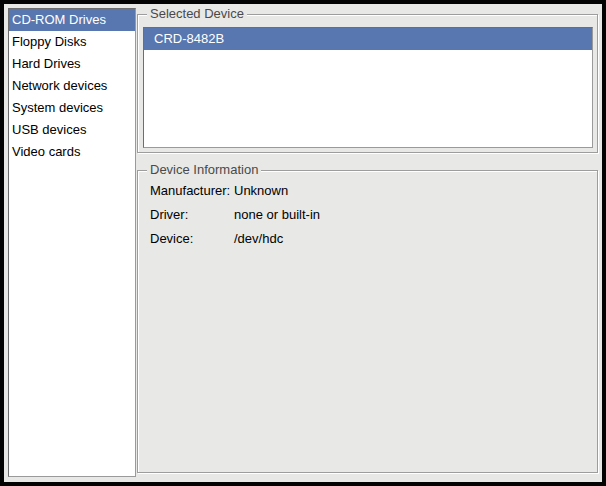 The width and height of the screenshot is (606, 486). I want to click on category-item-usb-devices: USB devices, so click(72, 130).